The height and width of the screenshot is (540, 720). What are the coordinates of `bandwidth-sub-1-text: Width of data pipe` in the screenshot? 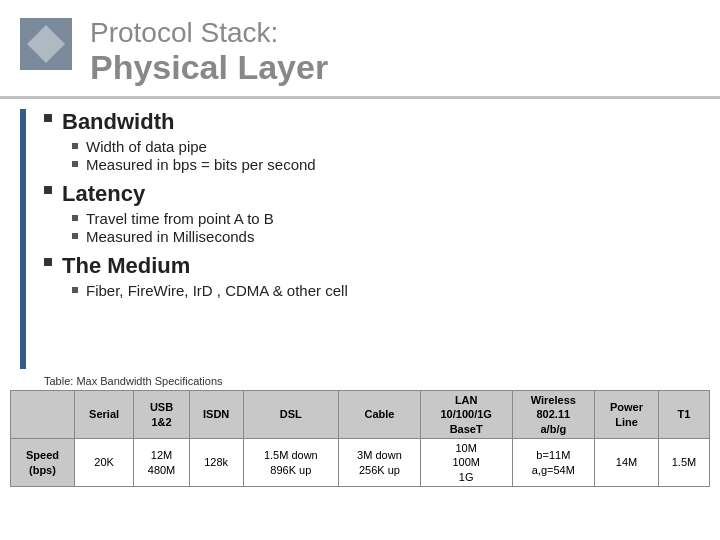 It's located at (146, 146).